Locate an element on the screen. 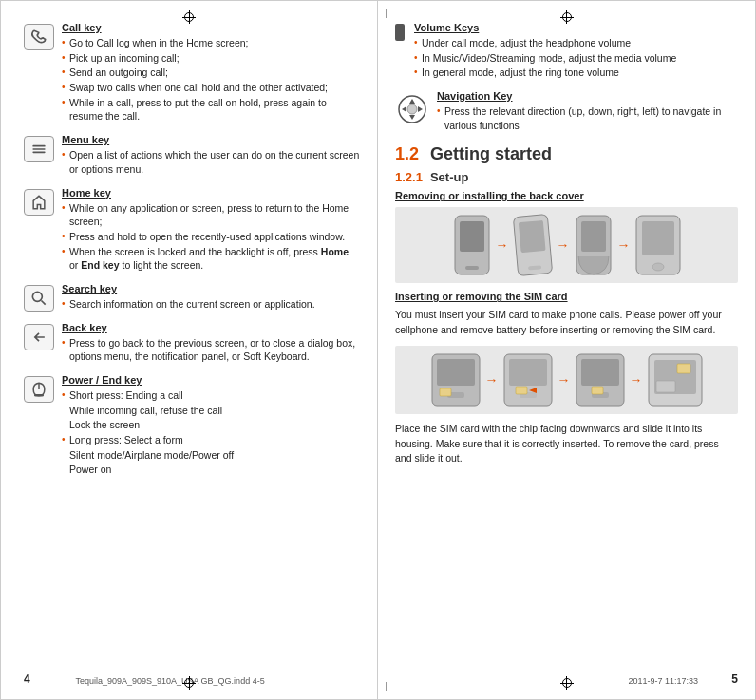 This screenshot has width=756, height=700. menu-key-icon is located at coordinates (39, 149).